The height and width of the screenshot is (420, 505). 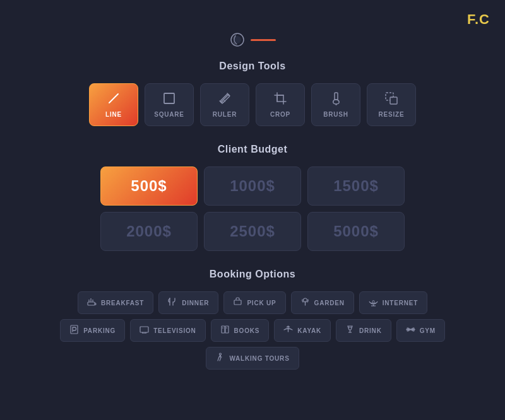 What do you see at coordinates (252, 231) in the screenshot?
I see `budget-2500: 2500$` at bounding box center [252, 231].